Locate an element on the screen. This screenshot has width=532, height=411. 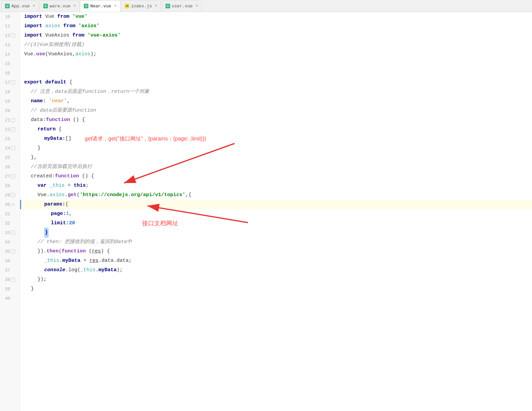
tab-ware-vue: V ware.vue × is located at coordinates (60, 6).